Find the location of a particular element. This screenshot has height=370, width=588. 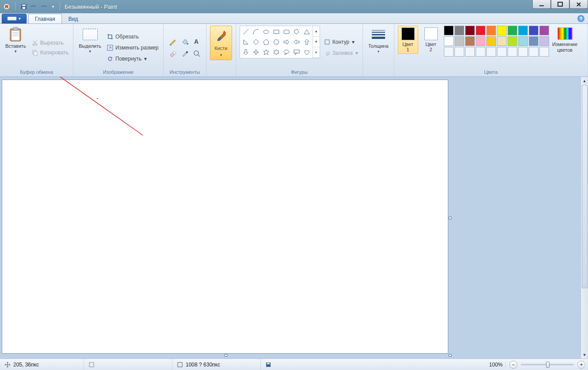

zoom-in-button: + is located at coordinates (581, 365).